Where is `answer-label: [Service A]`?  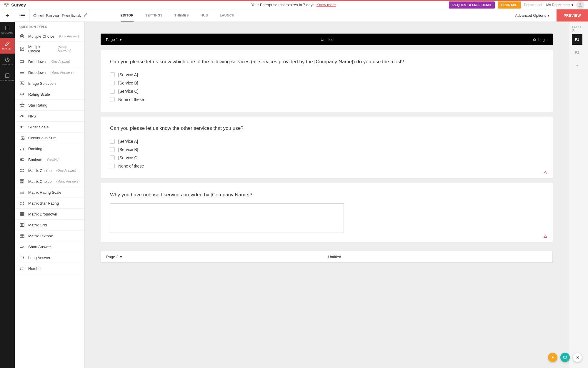 answer-label: [Service A] is located at coordinates (128, 141).